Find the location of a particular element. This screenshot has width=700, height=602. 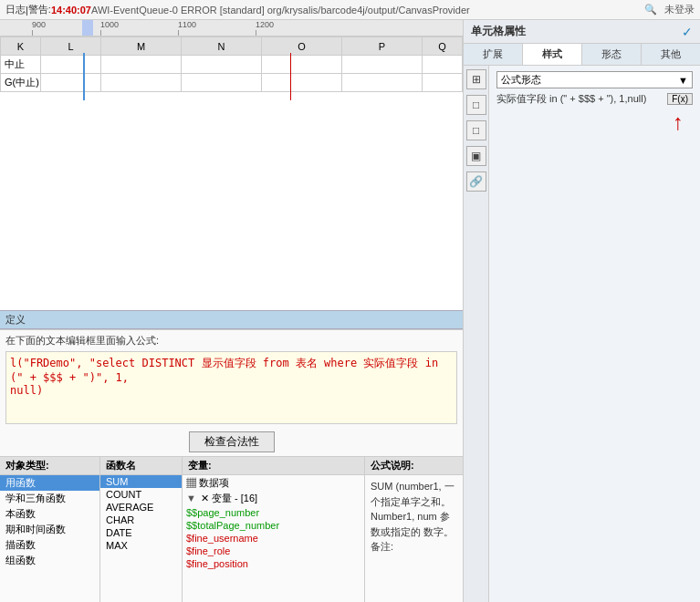

grid-icon: ▦ is located at coordinates (193, 483).